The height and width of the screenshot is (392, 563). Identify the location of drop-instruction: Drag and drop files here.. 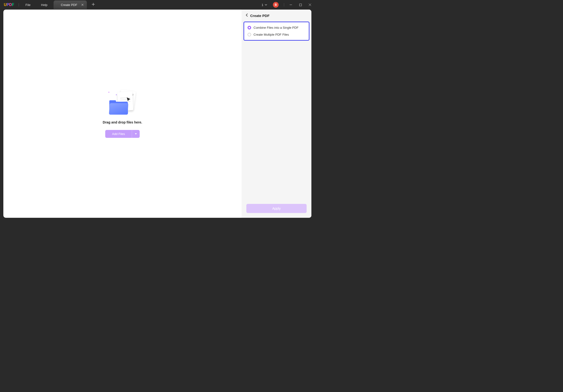
(123, 122).